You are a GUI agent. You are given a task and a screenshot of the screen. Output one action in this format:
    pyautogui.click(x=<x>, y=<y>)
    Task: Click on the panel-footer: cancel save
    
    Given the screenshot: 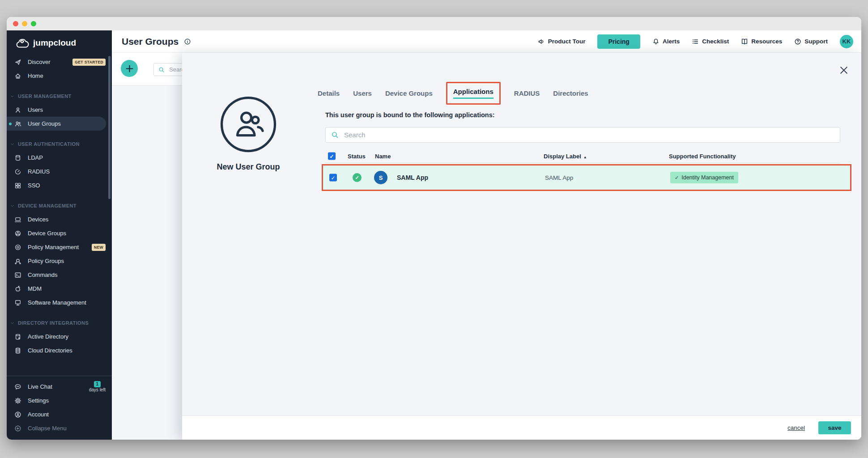 What is the action you would take?
    pyautogui.click(x=522, y=428)
    